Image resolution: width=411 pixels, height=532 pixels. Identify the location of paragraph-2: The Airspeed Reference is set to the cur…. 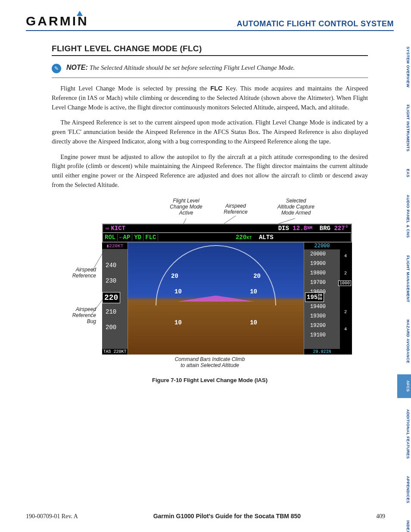
(210, 132).